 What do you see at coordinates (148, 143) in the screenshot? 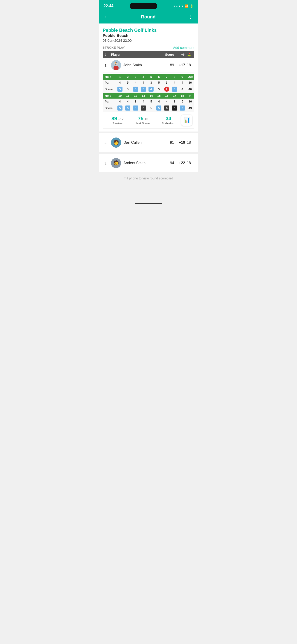
I see `player-row: 2. 🧑 Dan Cullen 91 +19 18` at bounding box center [148, 143].